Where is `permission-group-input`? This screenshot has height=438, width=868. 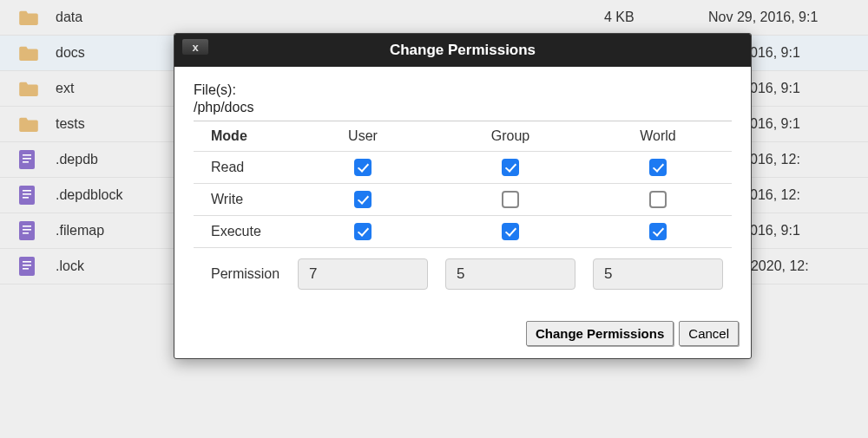 permission-group-input is located at coordinates (510, 274).